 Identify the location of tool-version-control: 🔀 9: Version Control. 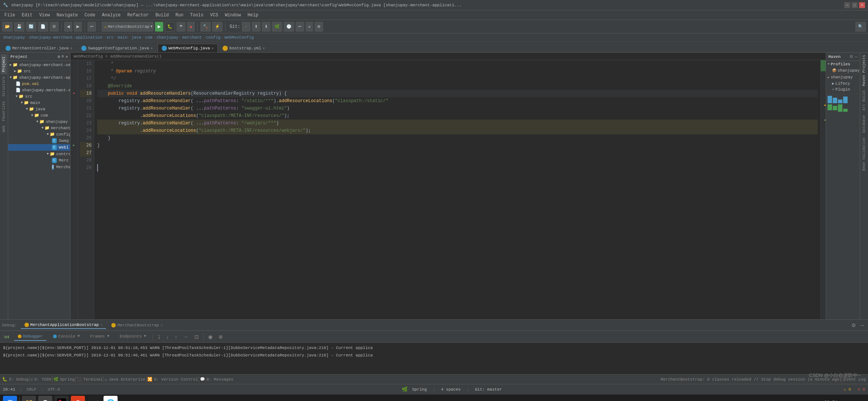
(173, 379).